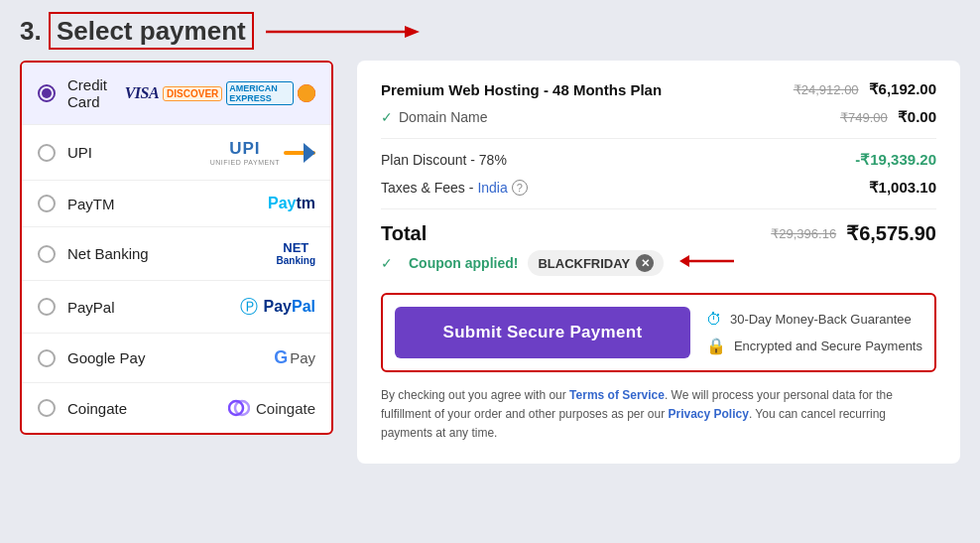  What do you see at coordinates (814, 334) in the screenshot?
I see `trust-badges: ⏱ 30-Day Money-Back Guarantee 🔒 Encrypte…` at bounding box center [814, 334].